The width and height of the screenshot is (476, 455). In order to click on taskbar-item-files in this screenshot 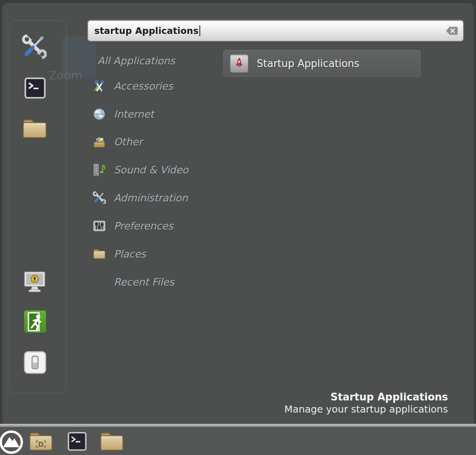, I will do `click(112, 441)`.